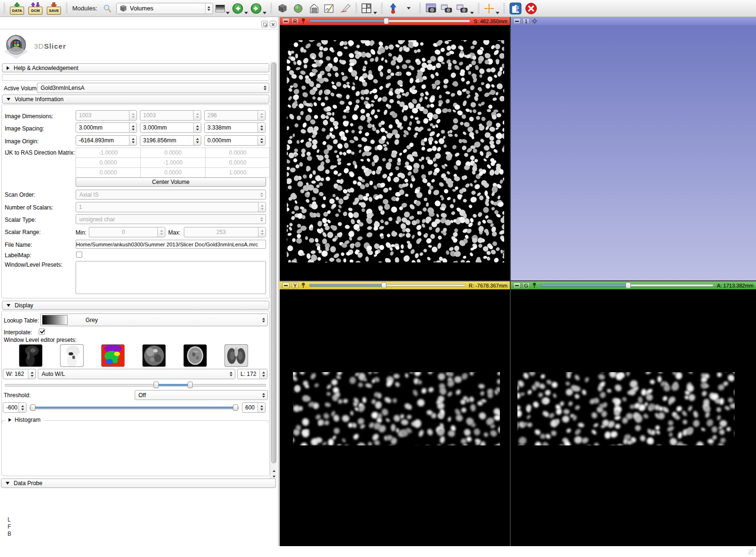 The image size is (756, 557). I want to click on dock-float-button, so click(265, 24).